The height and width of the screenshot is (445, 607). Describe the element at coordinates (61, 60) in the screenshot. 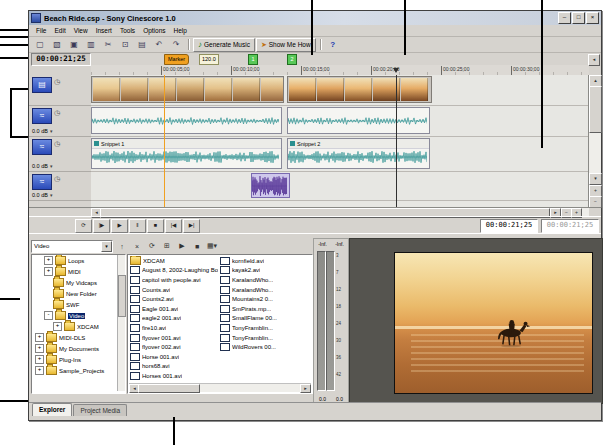

I see `current-timecode-display: 00:00:21;25` at that location.